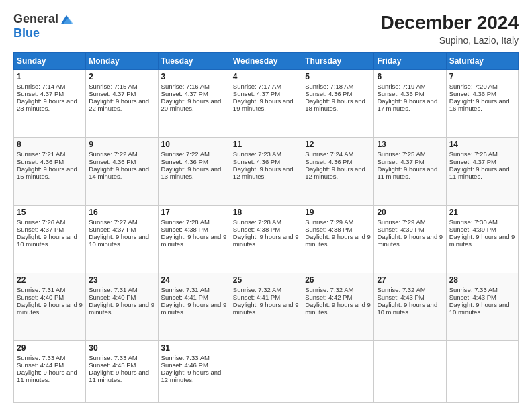  Describe the element at coordinates (50, 62) in the screenshot. I see `header-sunday: Sunday` at that location.